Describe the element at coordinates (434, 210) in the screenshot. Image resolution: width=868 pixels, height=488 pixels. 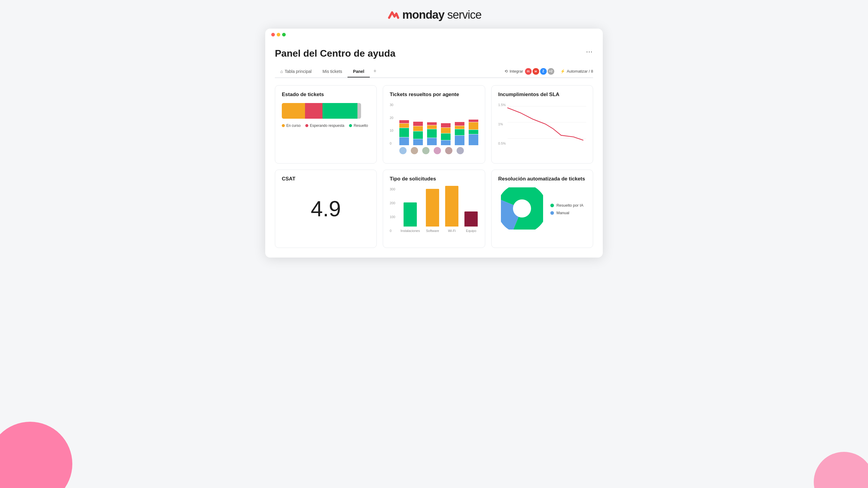
I see `tipo-bars: Instalaciones Software Wi-Fi Equipo` at that location.